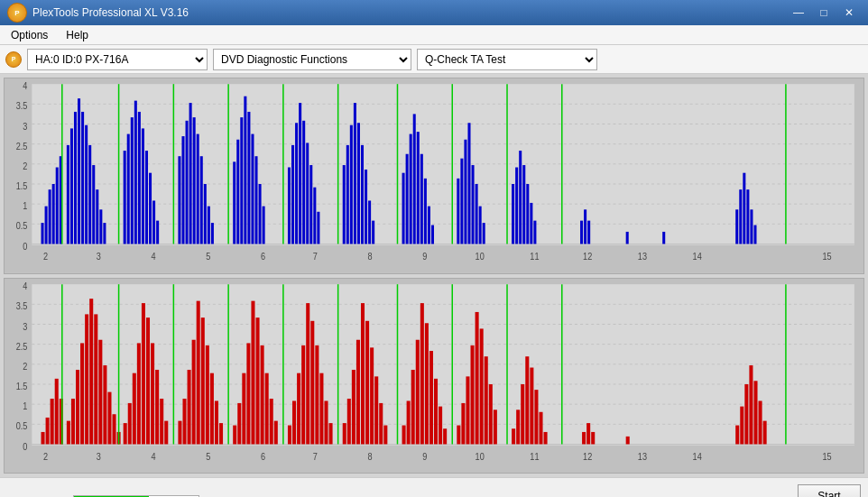 Image resolution: width=868 pixels, height=497 pixels. What do you see at coordinates (25, 206) in the screenshot?
I see `svg-text: 1` at bounding box center [25, 206].